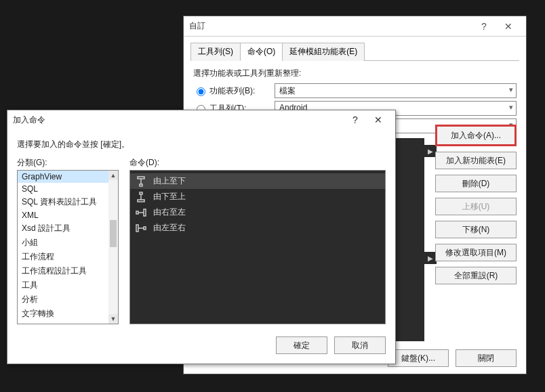 The image size is (545, 392). Describe the element at coordinates (302, 345) in the screenshot. I see `ok-button: 確定` at that location.